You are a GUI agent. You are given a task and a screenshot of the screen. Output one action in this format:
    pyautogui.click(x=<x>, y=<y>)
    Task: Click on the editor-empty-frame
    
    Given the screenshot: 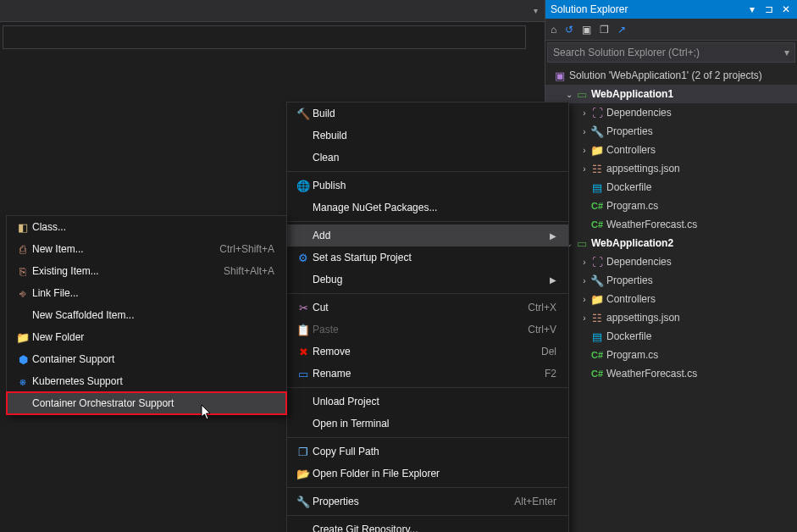 What is the action you would take?
    pyautogui.click(x=264, y=37)
    